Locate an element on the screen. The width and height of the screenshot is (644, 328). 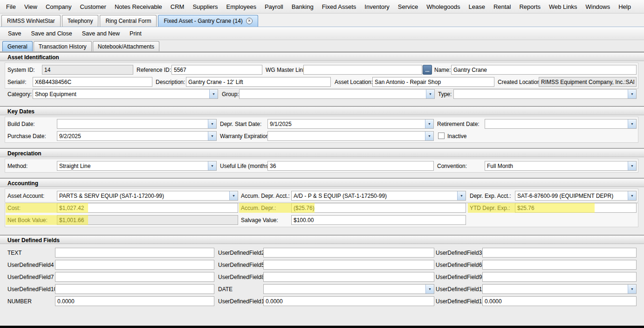
asset-location-input is located at coordinates (433, 82).